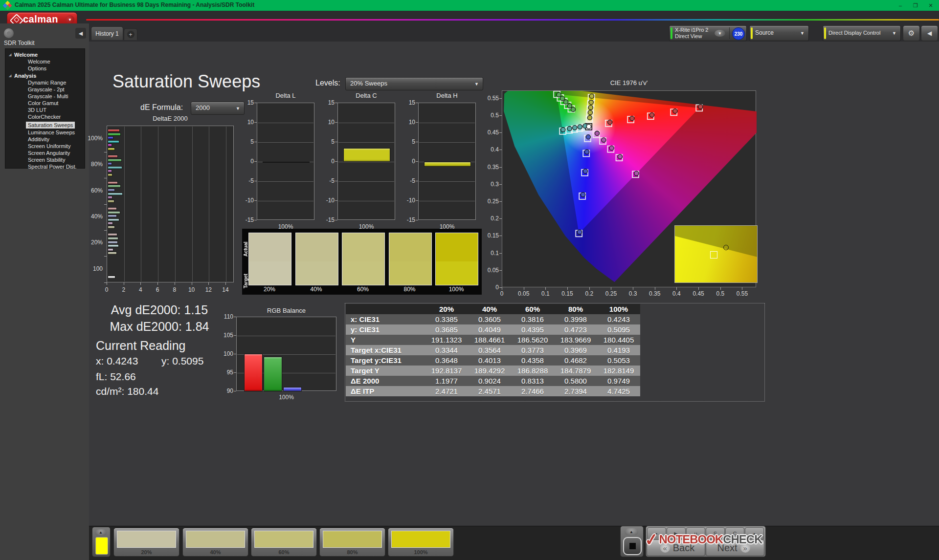  Describe the element at coordinates (490, 329) in the screenshot. I see `table-cell: 0.4049` at that location.